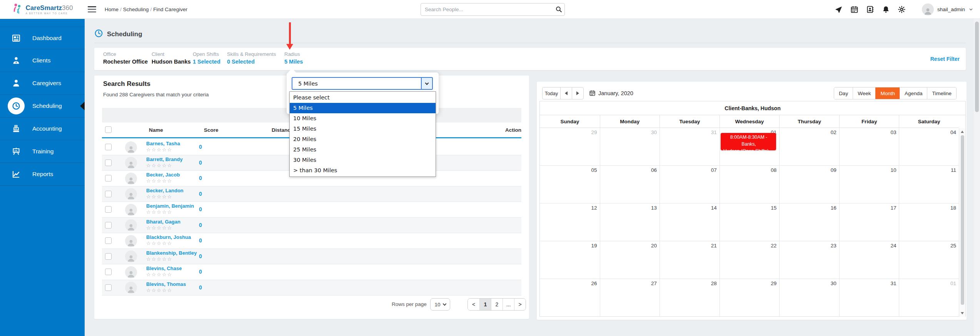 The width and height of the screenshot is (980, 336). I want to click on menu-toggle-icon, so click(92, 9).